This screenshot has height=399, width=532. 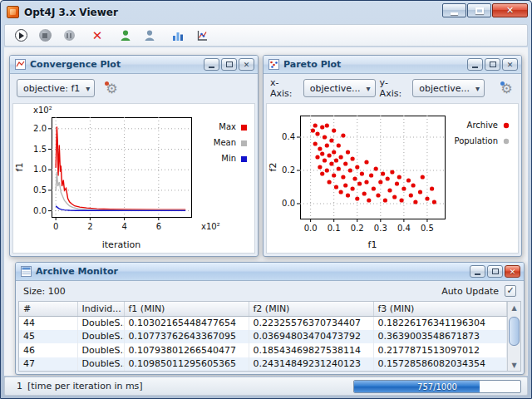 What do you see at coordinates (20, 168) in the screenshot?
I see `svg-text: f1` at bounding box center [20, 168].